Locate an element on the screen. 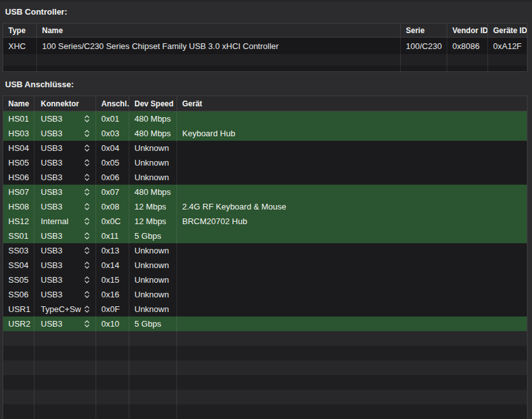  port-address-cell: 0x10 is located at coordinates (113, 323).